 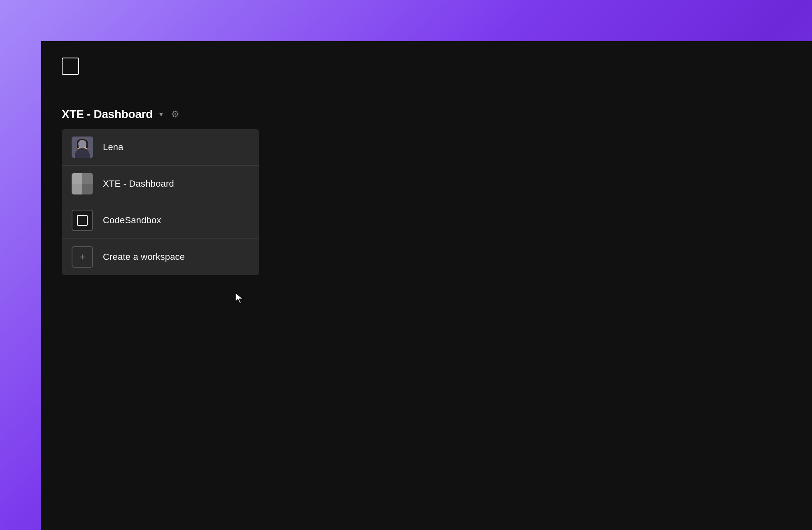 I want to click on codesandbox-icon, so click(x=82, y=220).